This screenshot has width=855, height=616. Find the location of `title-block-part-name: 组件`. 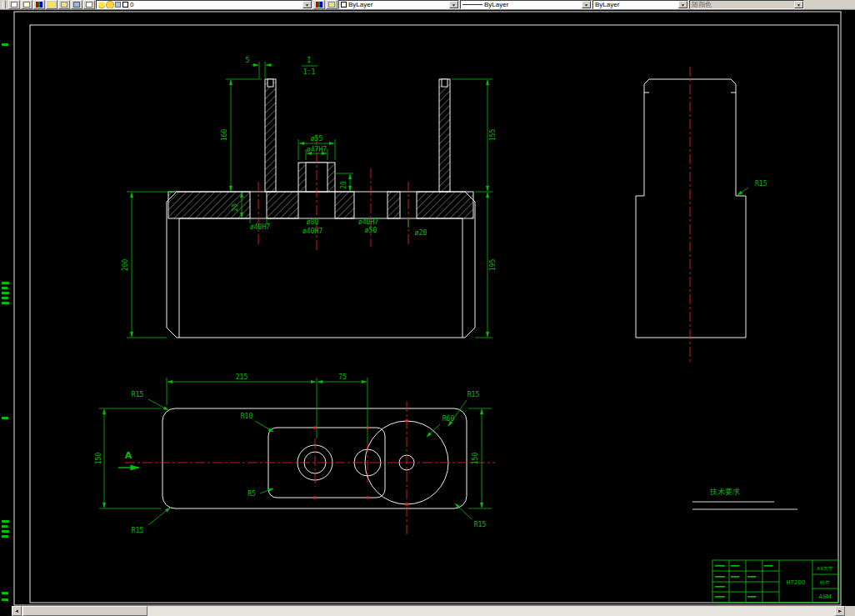

title-block-part-name: 组件 is located at coordinates (825, 582).